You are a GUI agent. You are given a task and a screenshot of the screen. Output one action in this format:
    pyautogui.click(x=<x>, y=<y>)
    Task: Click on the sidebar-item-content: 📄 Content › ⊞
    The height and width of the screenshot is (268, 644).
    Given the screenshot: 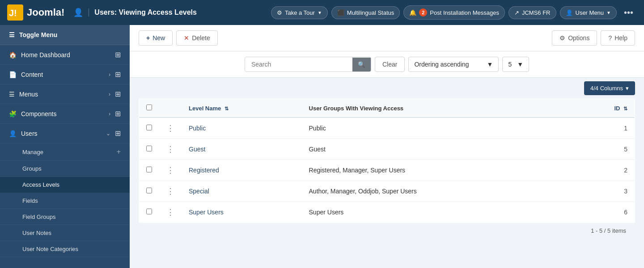 What is the action you would take?
    pyautogui.click(x=65, y=75)
    